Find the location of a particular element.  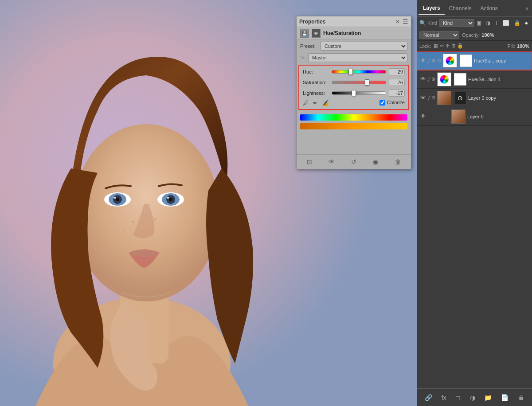

eyedropper-icon-2: ✒ is located at coordinates (315, 103).